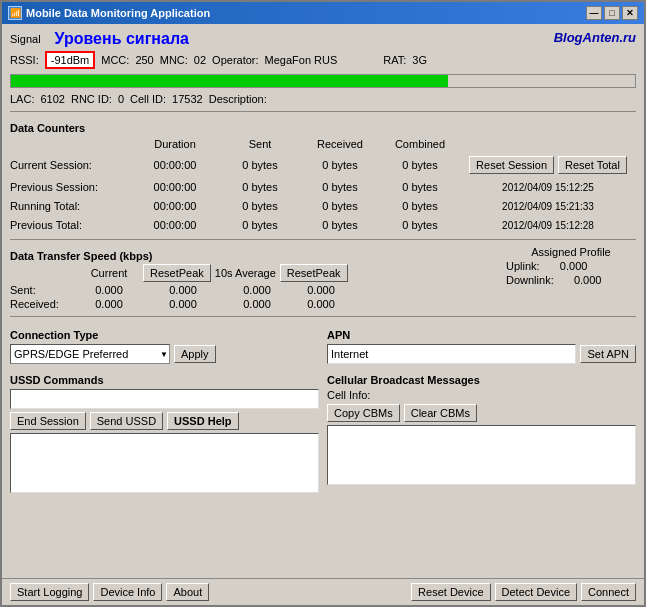 This screenshot has height=607, width=646. I want to click on row-sent-3: 0 bytes, so click(260, 225).